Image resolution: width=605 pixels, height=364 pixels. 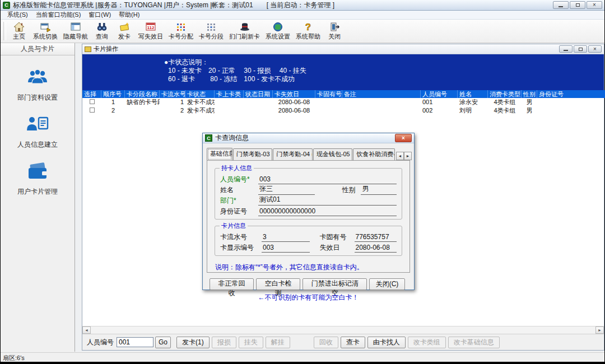 What do you see at coordinates (135, 342) in the screenshot?
I see `person-id-input` at bounding box center [135, 342].